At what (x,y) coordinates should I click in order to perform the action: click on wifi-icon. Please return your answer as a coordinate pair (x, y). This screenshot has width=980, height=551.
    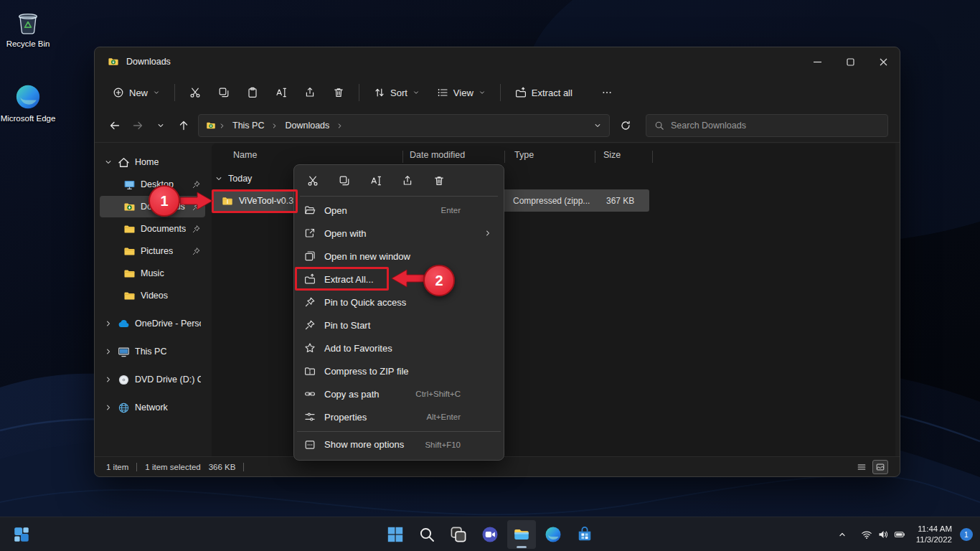
    Looking at the image, I should click on (867, 534).